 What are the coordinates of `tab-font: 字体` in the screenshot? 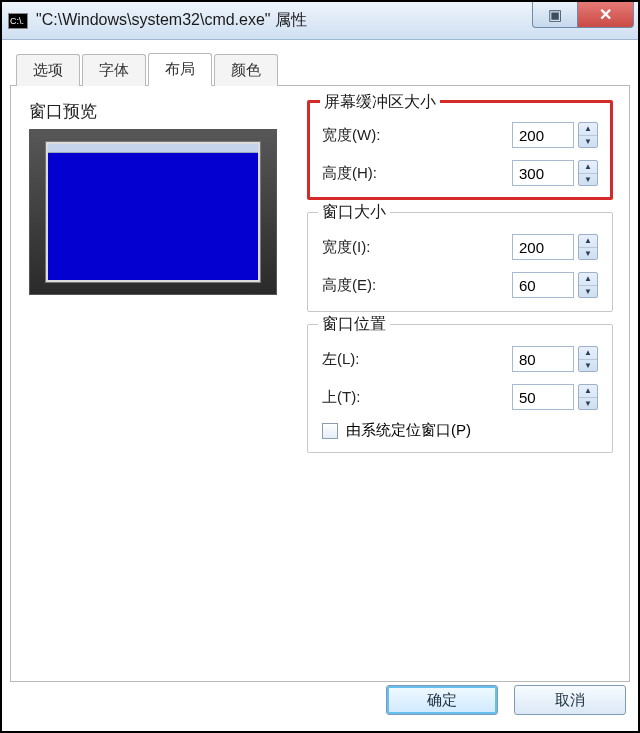 It's located at (114, 70).